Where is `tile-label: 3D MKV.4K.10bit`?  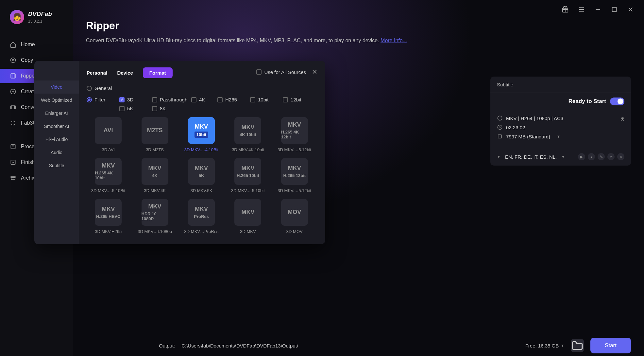 tile-label: 3D MKV.4K.10bit is located at coordinates (248, 150).